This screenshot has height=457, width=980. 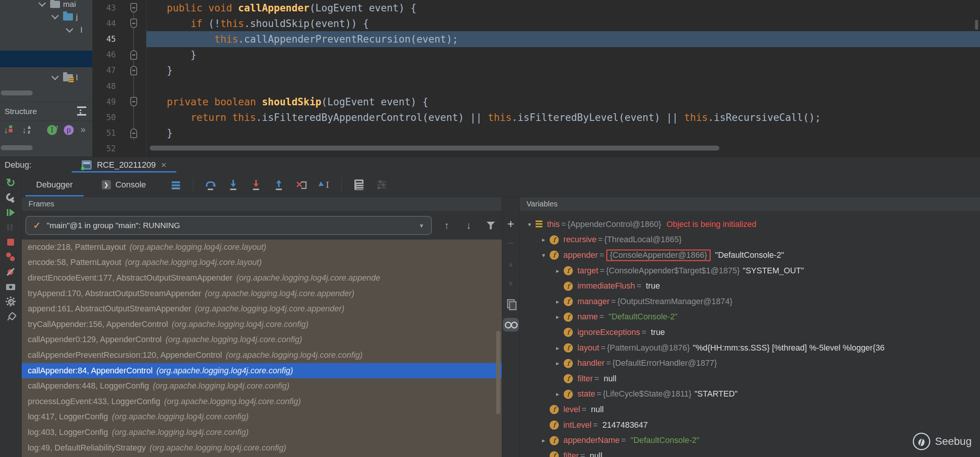 What do you see at coordinates (210, 185) in the screenshot?
I see `step-over-icon` at bounding box center [210, 185].